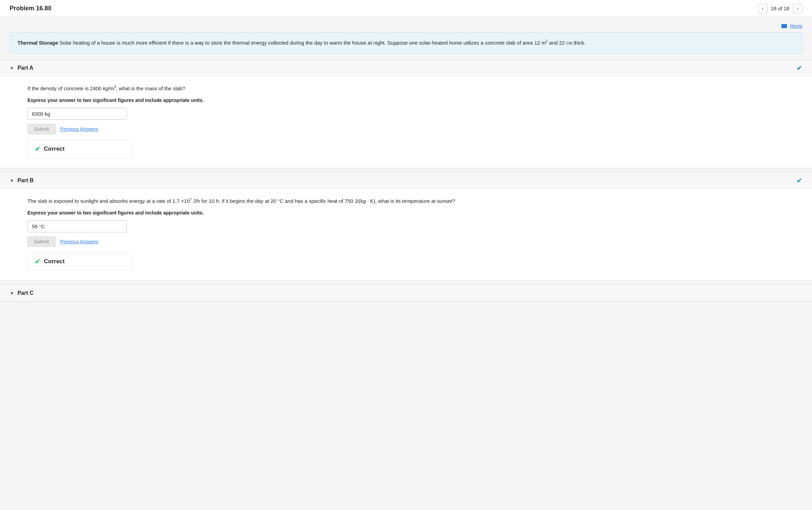 The height and width of the screenshot is (510, 812). Describe the element at coordinates (80, 149) in the screenshot. I see `part-a-correct-badge: ✔ Correct` at that location.